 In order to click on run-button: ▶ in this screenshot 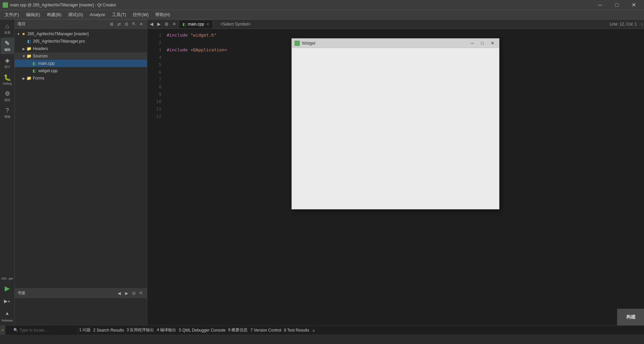, I will do `click(7, 288)`.